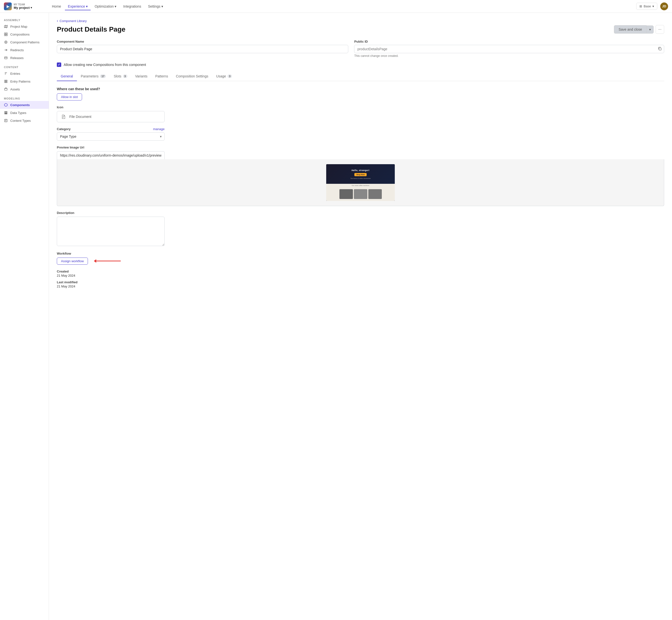 The width and height of the screenshot is (672, 620). Describe the element at coordinates (24, 105) in the screenshot. I see `sidebar-item-components: Components` at that location.